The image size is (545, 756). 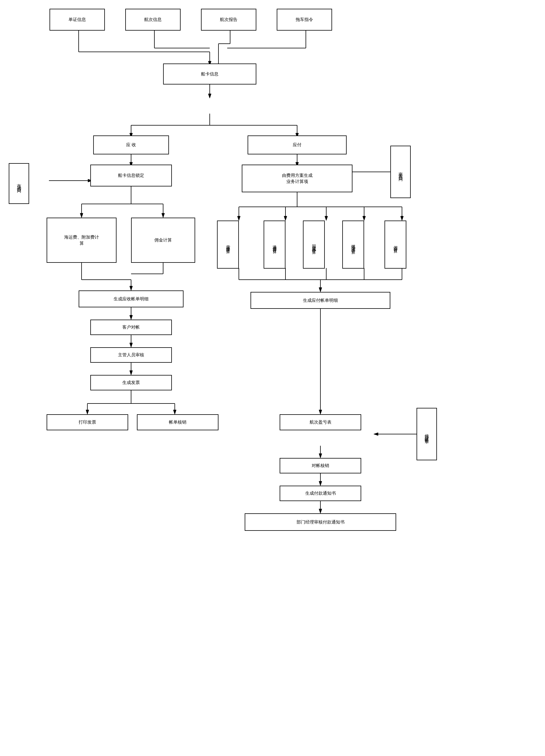 What do you see at coordinates (304, 20) in the screenshot?
I see `box-tuoche-zhiling: 拖车指令` at bounding box center [304, 20].